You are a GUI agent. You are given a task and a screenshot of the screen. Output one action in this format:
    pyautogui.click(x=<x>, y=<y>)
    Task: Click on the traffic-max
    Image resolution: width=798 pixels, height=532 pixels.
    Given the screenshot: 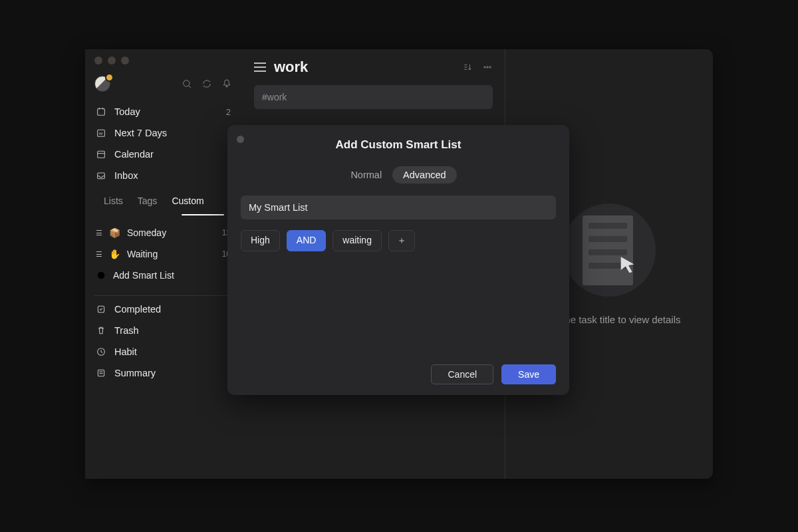 What is the action you would take?
    pyautogui.click(x=125, y=61)
    